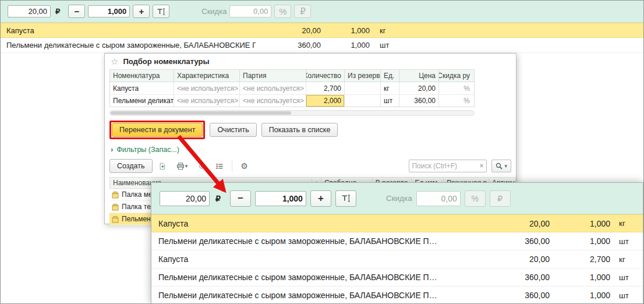  What do you see at coordinates (419, 89) in the screenshot?
I see `cell-price: 20,00` at bounding box center [419, 89].